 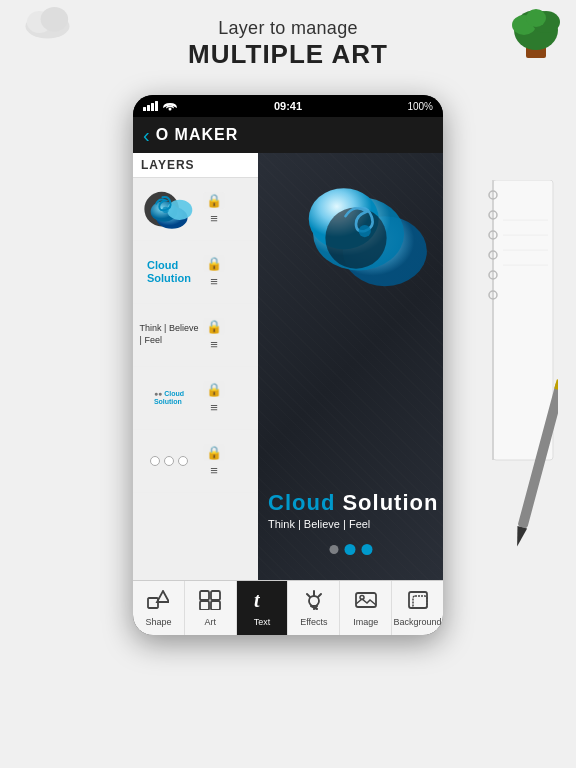 I want to click on canvas-text-area: Cloud Solution Think | Believe | Feel, so click(x=356, y=510).